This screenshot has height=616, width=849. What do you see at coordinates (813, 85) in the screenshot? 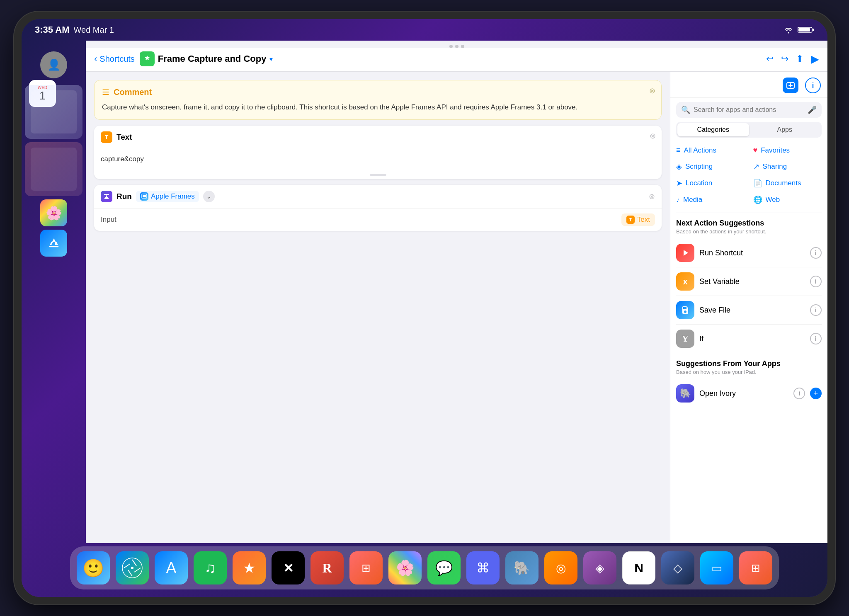
I see `info-button: i` at bounding box center [813, 85].